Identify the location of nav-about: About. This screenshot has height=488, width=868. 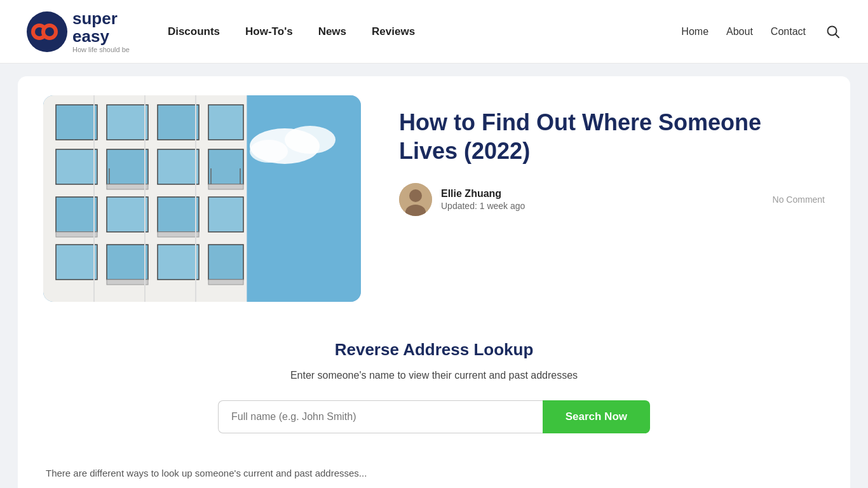
(740, 32).